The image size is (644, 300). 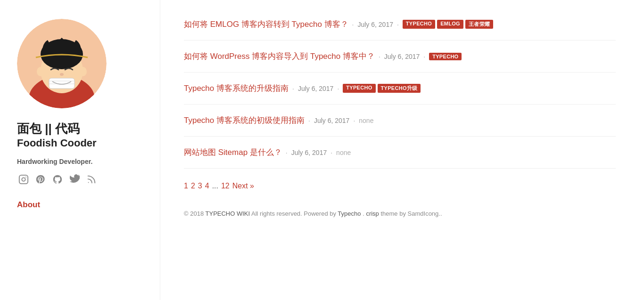 What do you see at coordinates (28, 205) in the screenshot?
I see `about-link: About` at bounding box center [28, 205].